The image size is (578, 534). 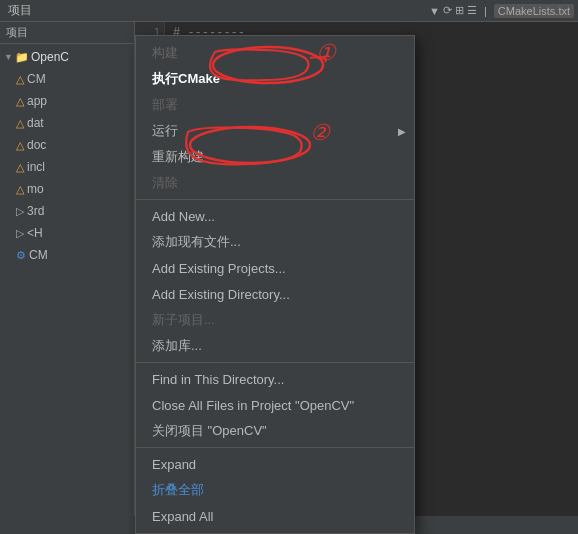 What do you see at coordinates (178, 157) in the screenshot?
I see `menu-label-rebuild: 重新构建` at bounding box center [178, 157].